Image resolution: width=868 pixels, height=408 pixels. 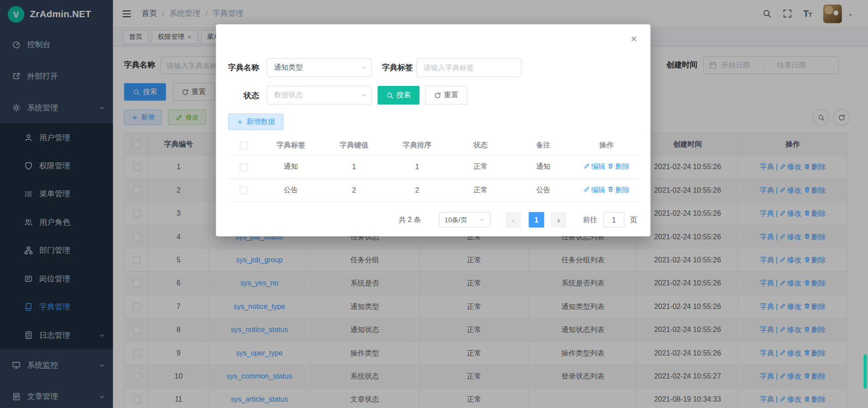 I want to click on close-icon: ×, so click(x=634, y=38).